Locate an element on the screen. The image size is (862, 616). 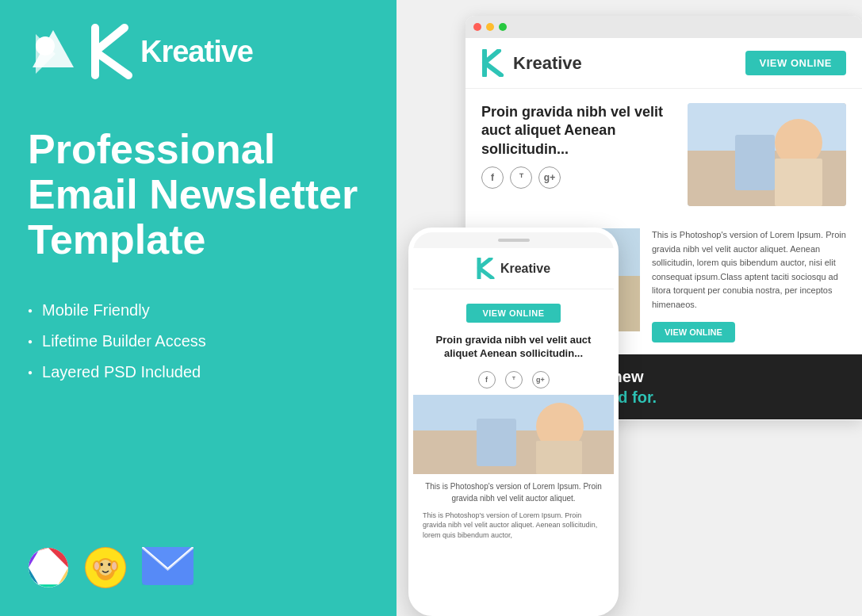
desktop-body-paragraph: This is Photoshop's version of Lorem Ips… is located at coordinates (749, 270).